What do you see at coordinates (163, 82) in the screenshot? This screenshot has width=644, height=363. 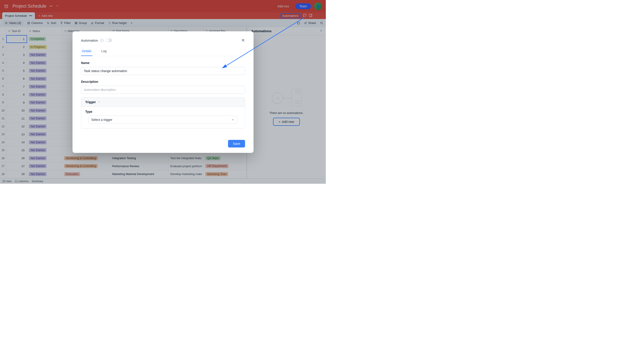 I see `description-label: Description` at bounding box center [163, 82].